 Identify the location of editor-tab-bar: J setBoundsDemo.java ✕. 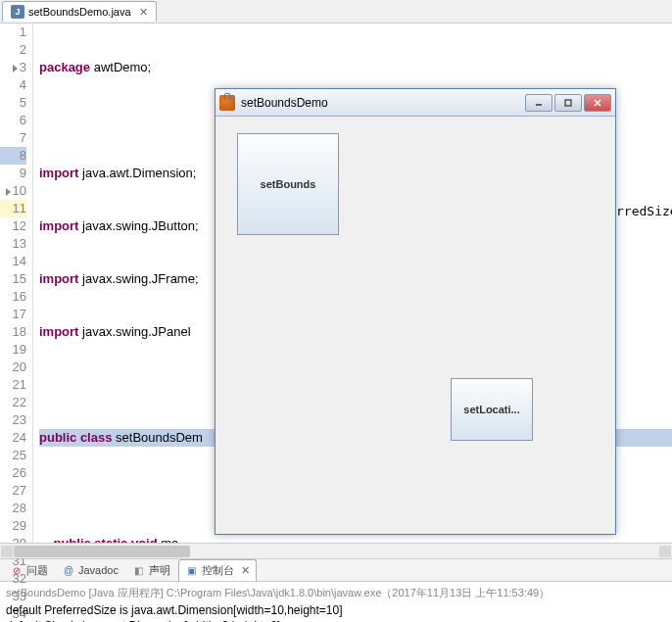
(336, 12).